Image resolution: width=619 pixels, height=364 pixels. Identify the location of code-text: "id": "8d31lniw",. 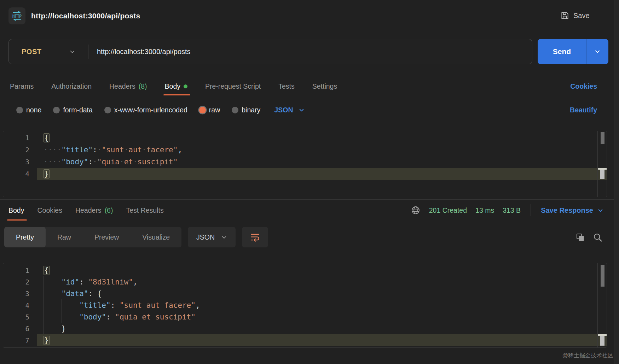
(322, 282).